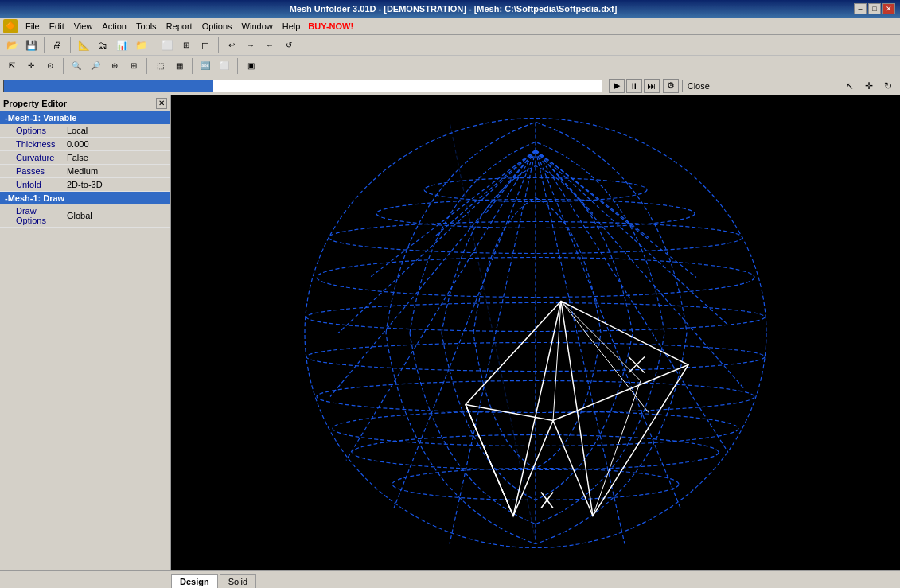  What do you see at coordinates (218, 45) in the screenshot?
I see `sep4` at bounding box center [218, 45].